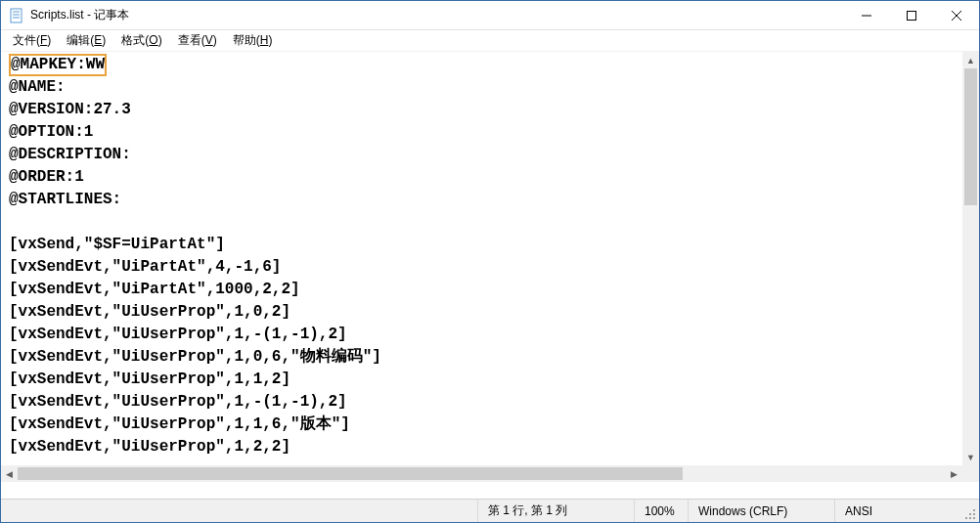 The width and height of the screenshot is (980, 523). Describe the element at coordinates (17, 16) in the screenshot. I see `notepad-icon` at that location.